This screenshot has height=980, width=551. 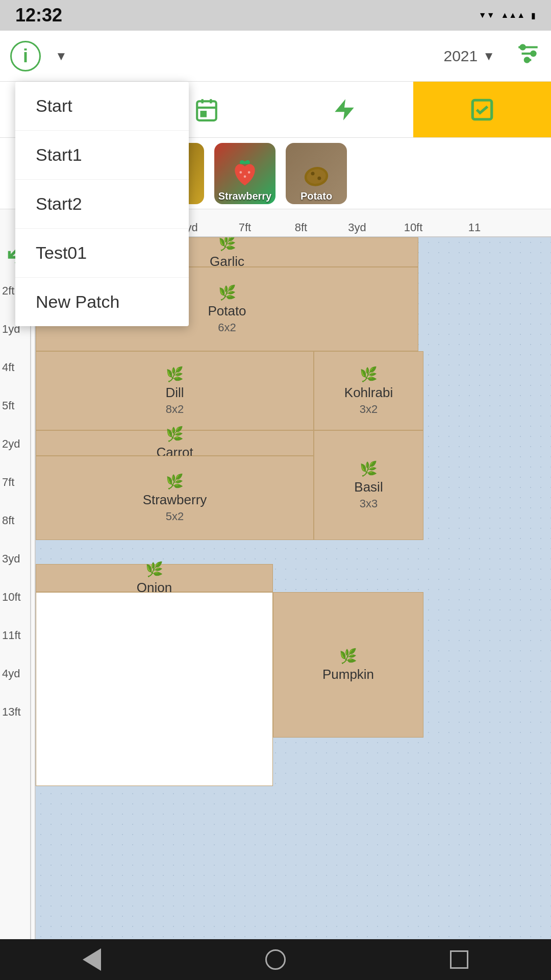 I want to click on dropdown-item-start1: Start1, so click(x=102, y=155).